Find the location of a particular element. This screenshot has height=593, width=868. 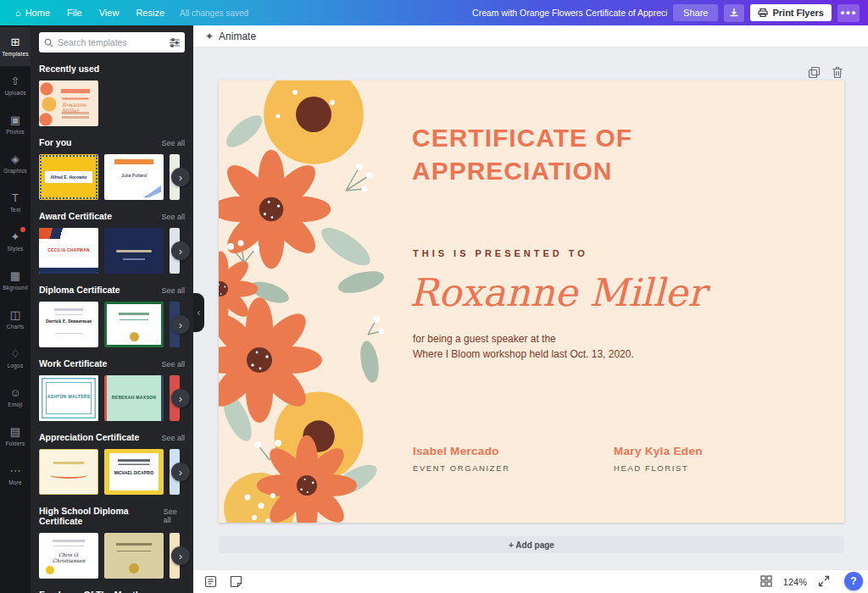

notes-button is located at coordinates (236, 582).